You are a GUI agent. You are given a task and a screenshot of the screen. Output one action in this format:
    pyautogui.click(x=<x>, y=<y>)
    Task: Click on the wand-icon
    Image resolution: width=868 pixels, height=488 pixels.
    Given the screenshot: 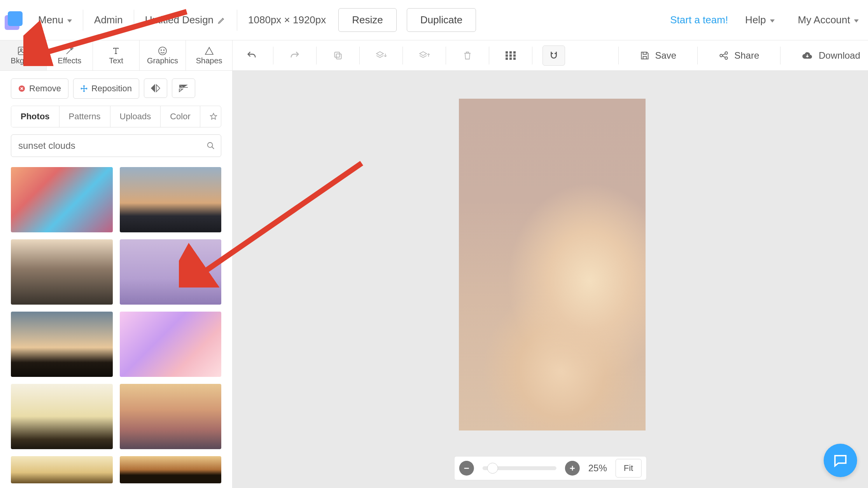 What is the action you would take?
    pyautogui.click(x=70, y=51)
    